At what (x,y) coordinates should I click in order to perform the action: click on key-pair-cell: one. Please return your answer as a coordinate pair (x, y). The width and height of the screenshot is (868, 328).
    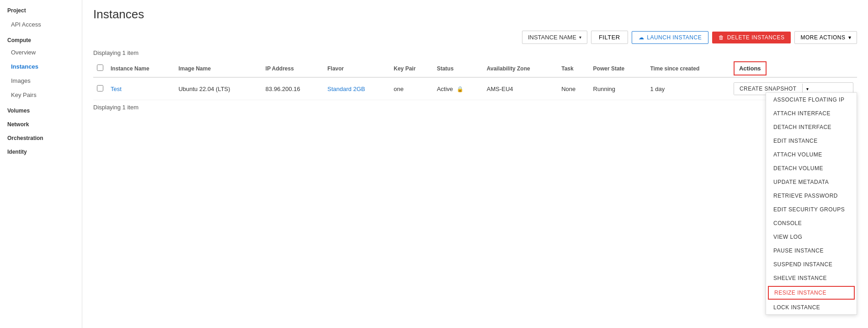
    Looking at the image, I should click on (411, 89).